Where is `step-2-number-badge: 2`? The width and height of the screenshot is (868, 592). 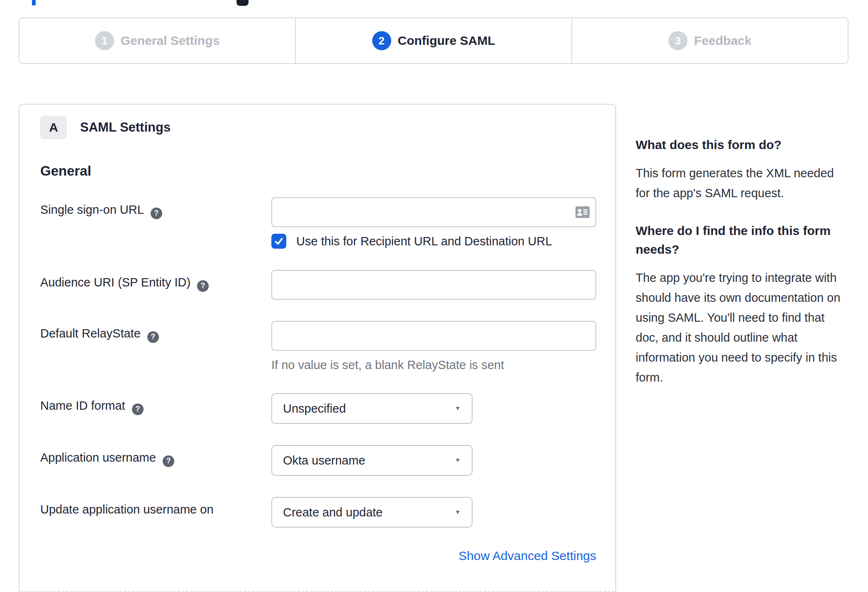
step-2-number-badge: 2 is located at coordinates (382, 41).